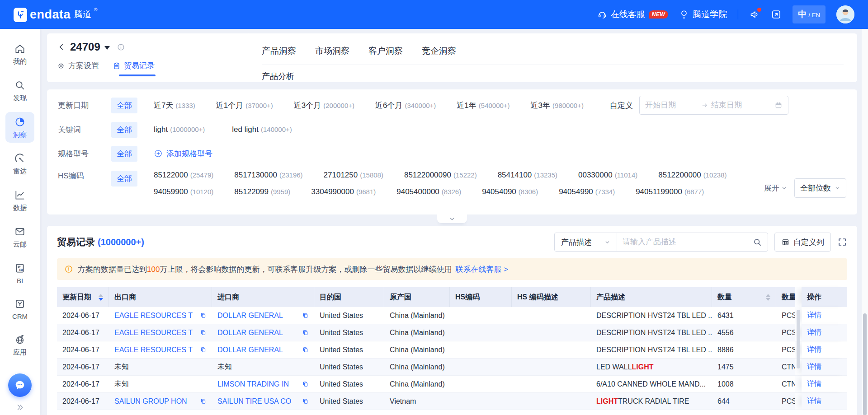 This screenshot has width=868, height=415. I want to click on filter-option: 近1年(540000+), so click(483, 106).